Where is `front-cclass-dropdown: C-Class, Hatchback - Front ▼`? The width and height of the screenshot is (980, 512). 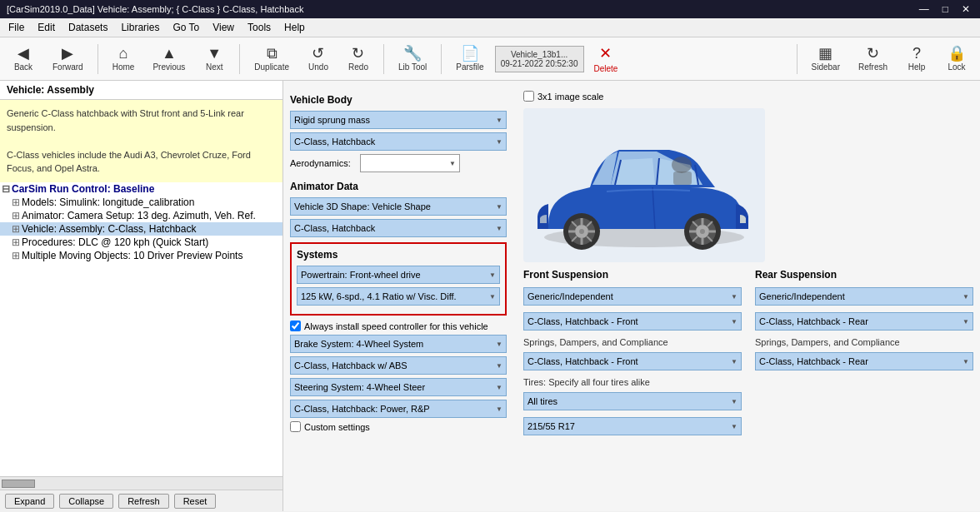 front-cclass-dropdown: C-Class, Hatchback - Front ▼ is located at coordinates (632, 321).